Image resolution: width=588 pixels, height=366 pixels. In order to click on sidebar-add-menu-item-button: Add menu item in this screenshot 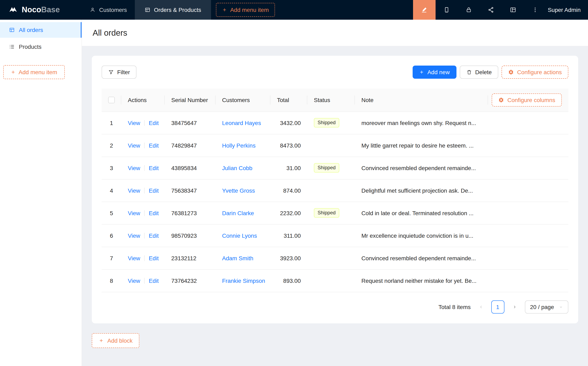, I will do `click(34, 72)`.